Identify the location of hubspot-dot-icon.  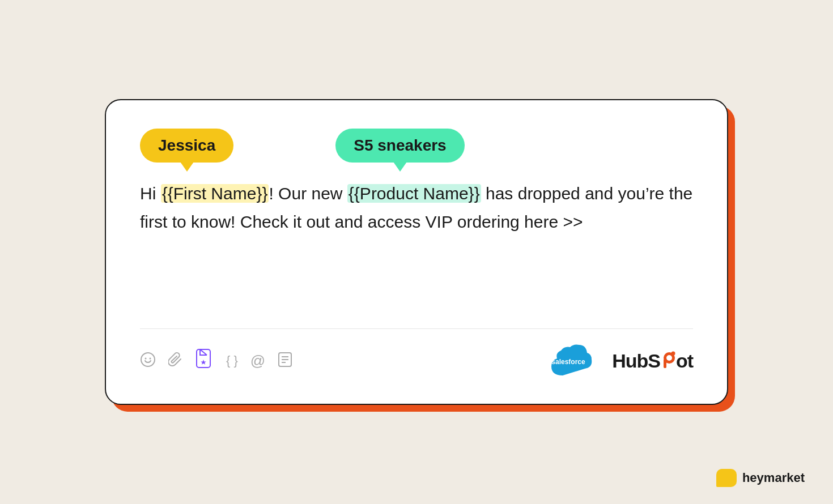
(668, 361).